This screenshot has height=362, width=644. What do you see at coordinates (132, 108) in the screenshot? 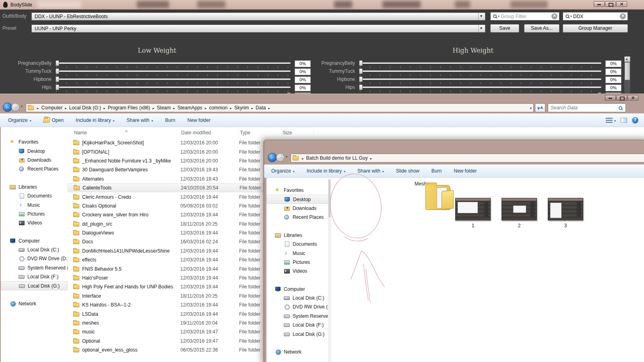
I see `breadcrumb-item: Program Files (x86)` at bounding box center [132, 108].